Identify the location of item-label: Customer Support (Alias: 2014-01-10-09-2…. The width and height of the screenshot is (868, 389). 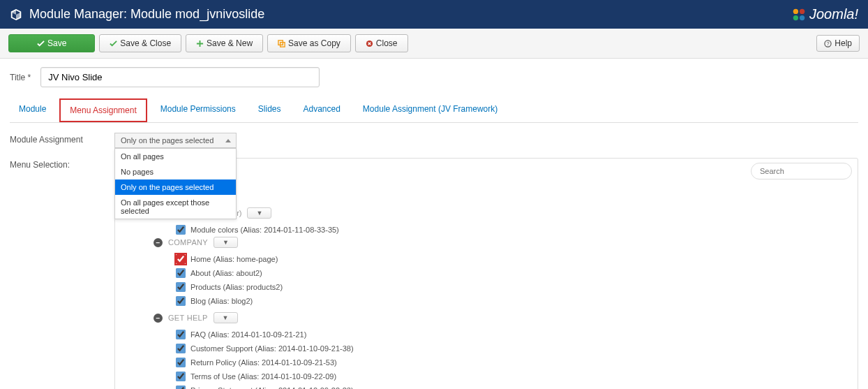
(272, 348).